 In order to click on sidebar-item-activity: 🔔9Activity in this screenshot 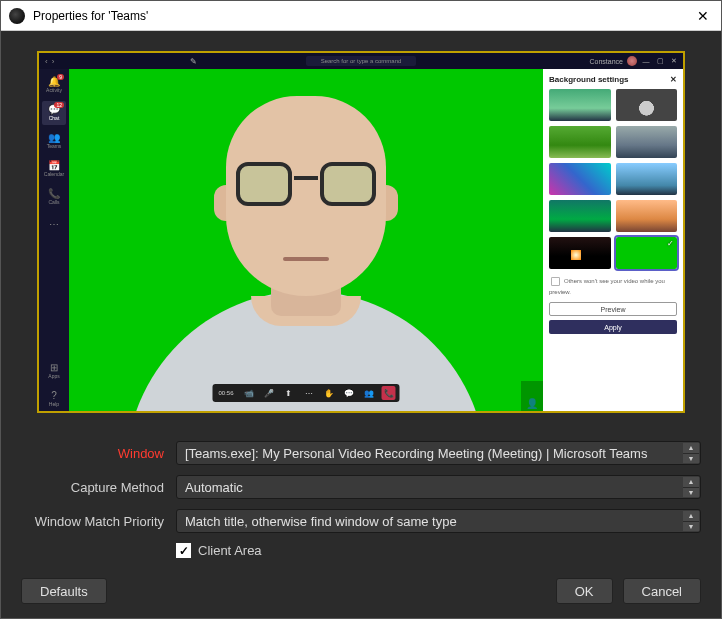, I will do `click(54, 85)`.